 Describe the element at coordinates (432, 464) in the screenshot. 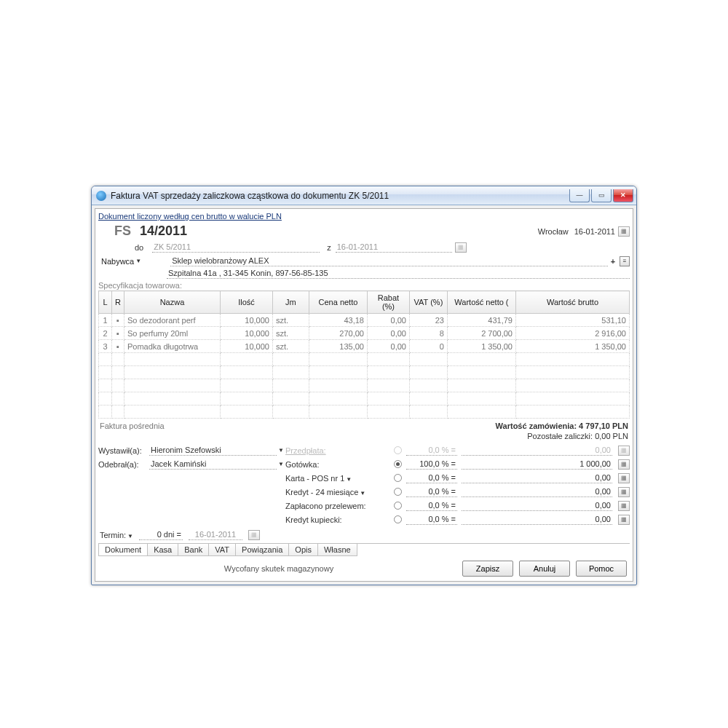

I see `pay-cash-pct: 100,0 % =` at that location.